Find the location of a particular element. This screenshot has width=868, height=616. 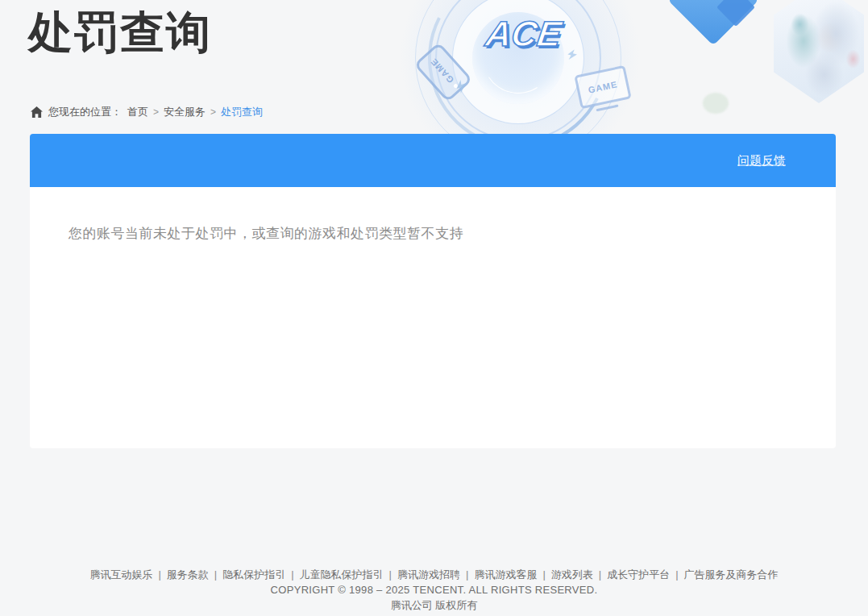

breadcrumb: 您现在的位置： 首页>安全服务>处罚查询 is located at coordinates (148, 112).